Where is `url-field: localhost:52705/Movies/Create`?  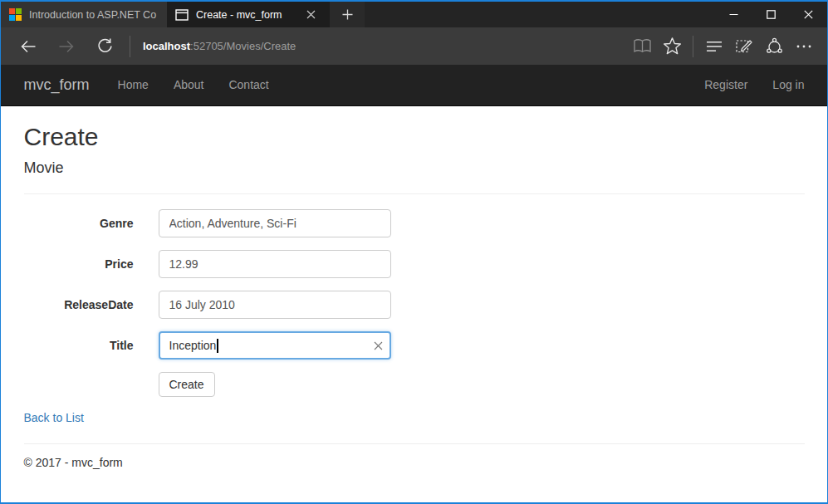 url-field: localhost:52705/Movies/Create is located at coordinates (385, 46).